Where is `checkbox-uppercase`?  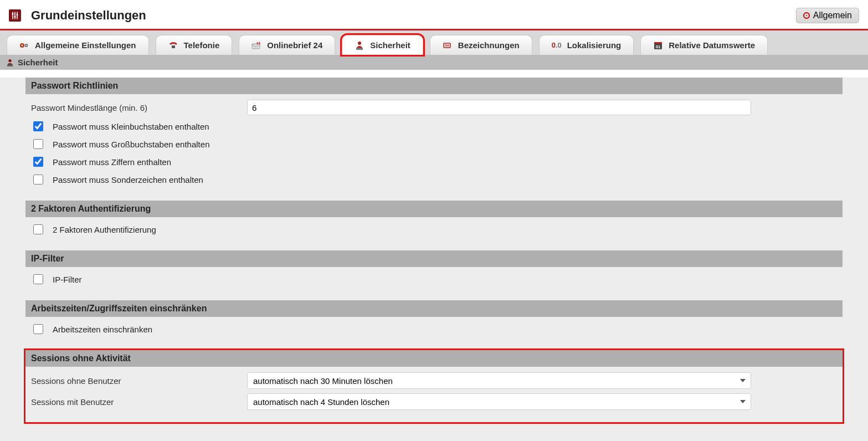
checkbox-uppercase is located at coordinates (38, 144).